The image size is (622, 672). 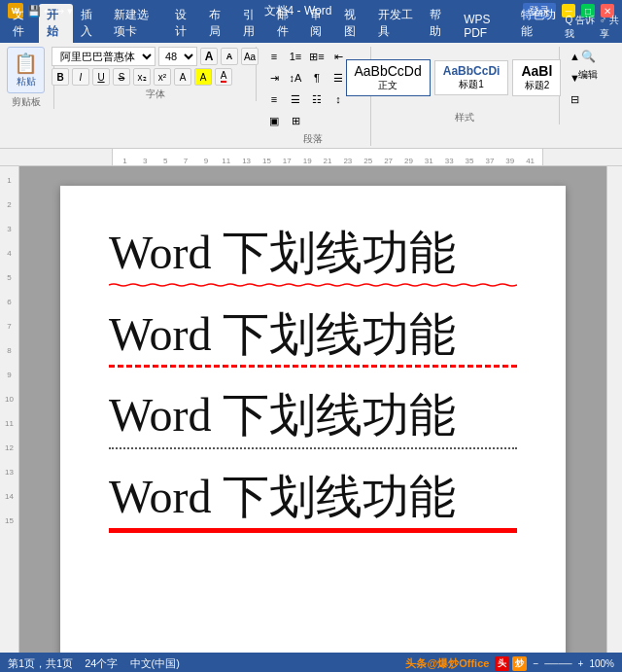 What do you see at coordinates (10, 409) in the screenshot?
I see `vertical-ruler: 12345 678910 1112131415` at bounding box center [10, 409].